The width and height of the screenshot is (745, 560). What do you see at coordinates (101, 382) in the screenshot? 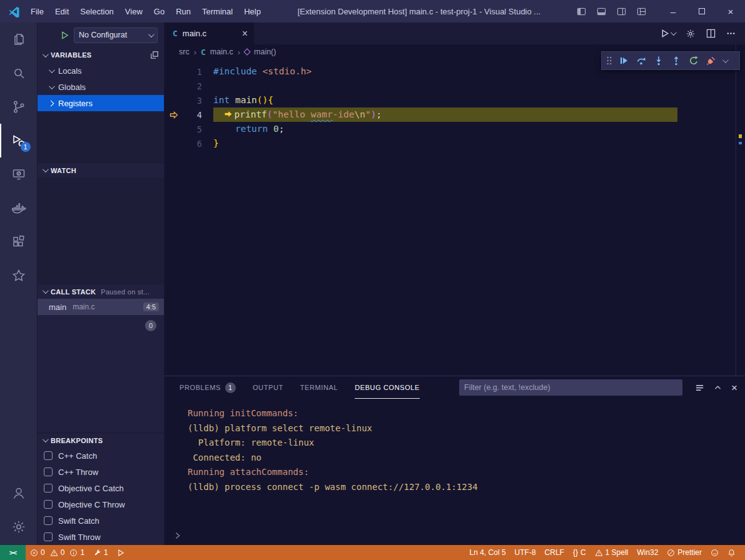
I see `call-stack-empty-area` at bounding box center [101, 382].